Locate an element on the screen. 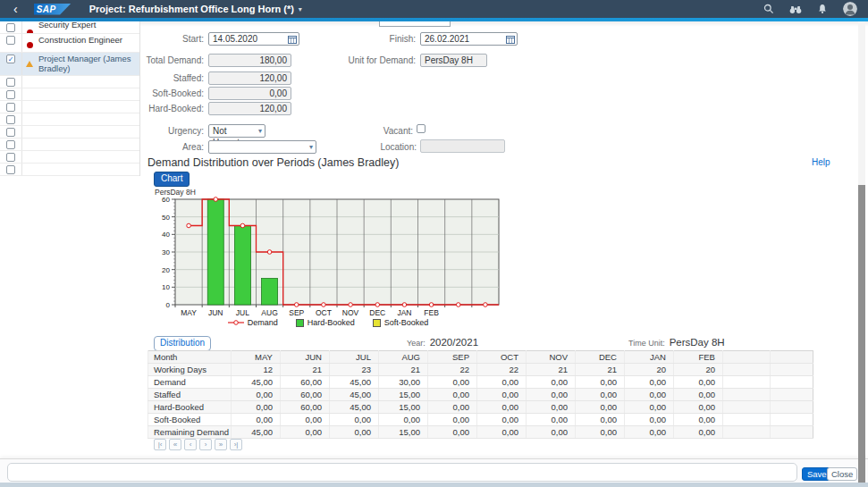 This screenshot has height=487, width=868. hard-booked-input: 120,00 is located at coordinates (250, 109).